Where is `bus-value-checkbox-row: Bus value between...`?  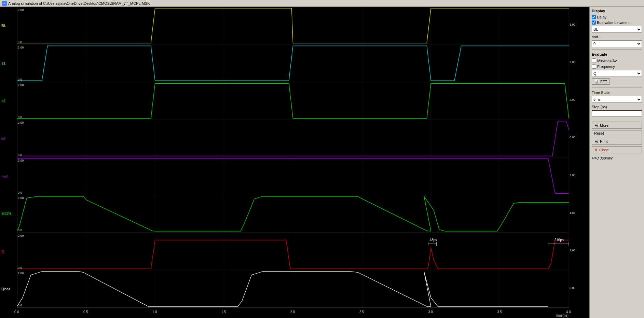
bus-value-checkbox-row: Bus value between... is located at coordinates (617, 23).